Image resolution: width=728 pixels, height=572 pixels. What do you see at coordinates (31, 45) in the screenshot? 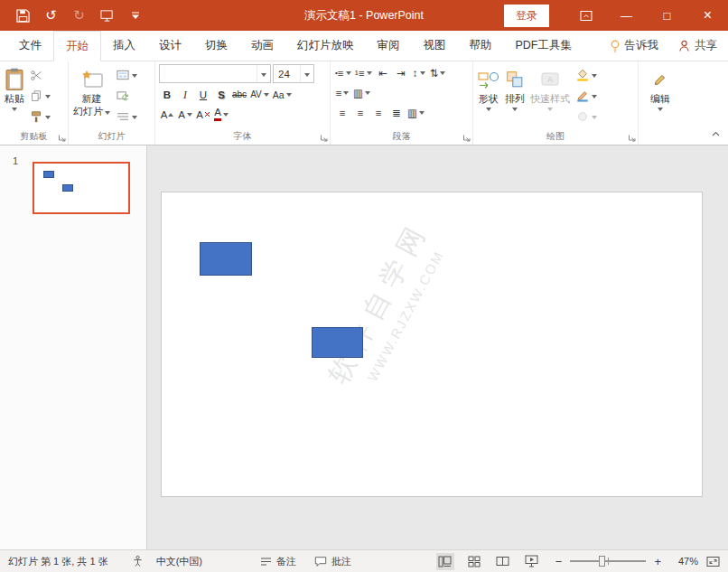
I see `tab-file: 文件` at bounding box center [31, 45].